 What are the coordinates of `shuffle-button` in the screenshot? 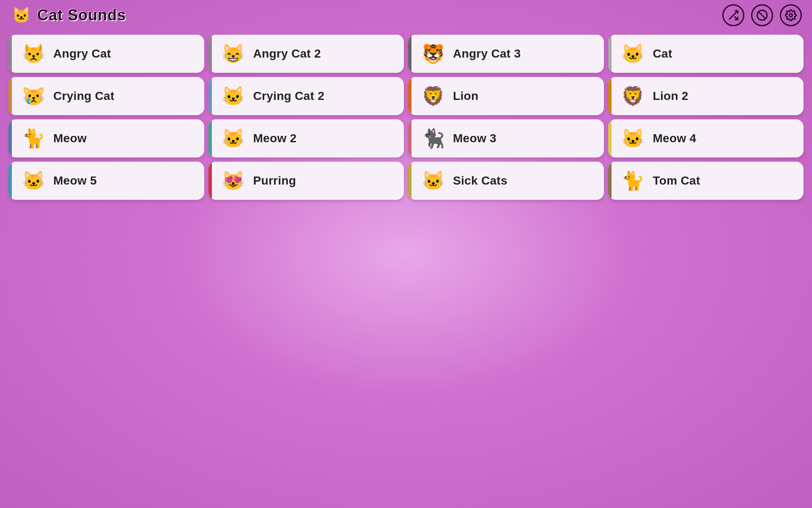 It's located at (733, 15).